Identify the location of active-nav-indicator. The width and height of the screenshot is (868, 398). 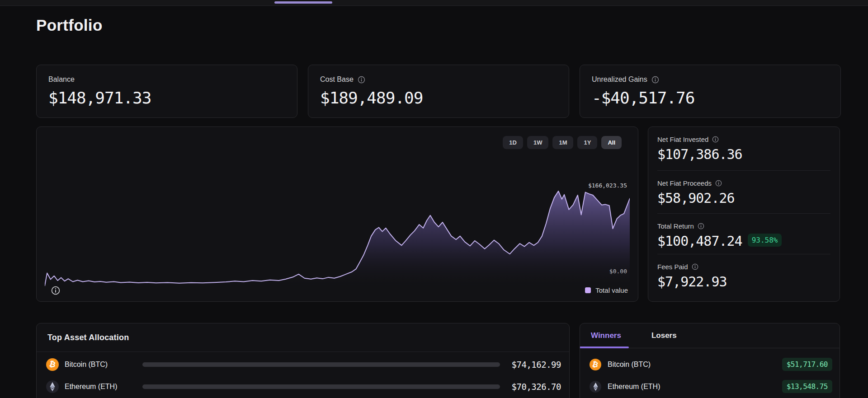
(303, 3).